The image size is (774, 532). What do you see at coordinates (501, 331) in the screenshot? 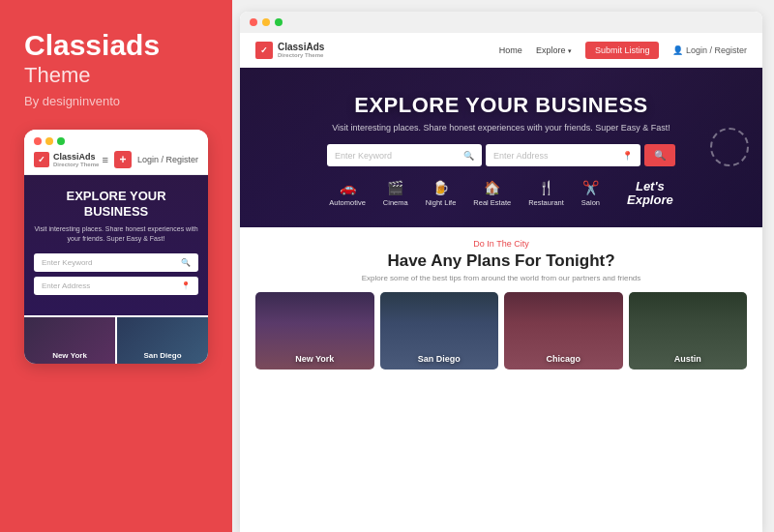
I see `city-cards: New York San Diego Chicago` at bounding box center [501, 331].